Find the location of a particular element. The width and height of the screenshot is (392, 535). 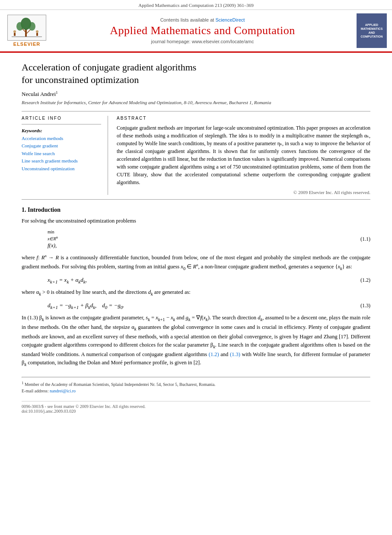

article-authors: Neculai Andrei1 is located at coordinates (196, 94).